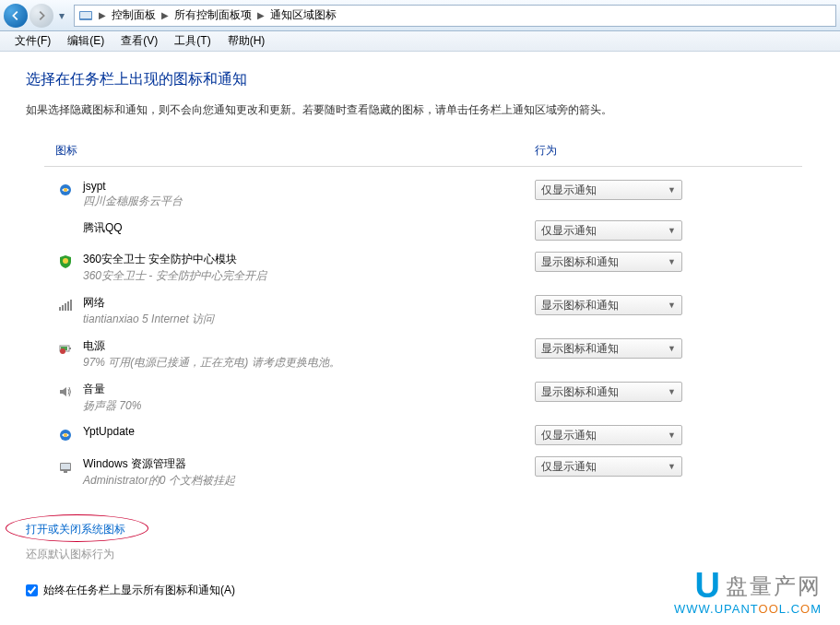  I want to click on row-title: 电源, so click(309, 347).